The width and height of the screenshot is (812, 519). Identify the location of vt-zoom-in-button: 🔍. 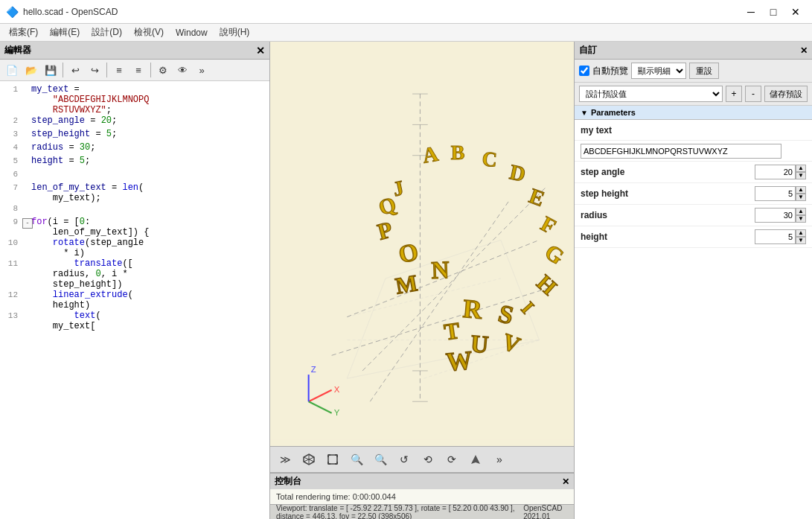
(357, 459).